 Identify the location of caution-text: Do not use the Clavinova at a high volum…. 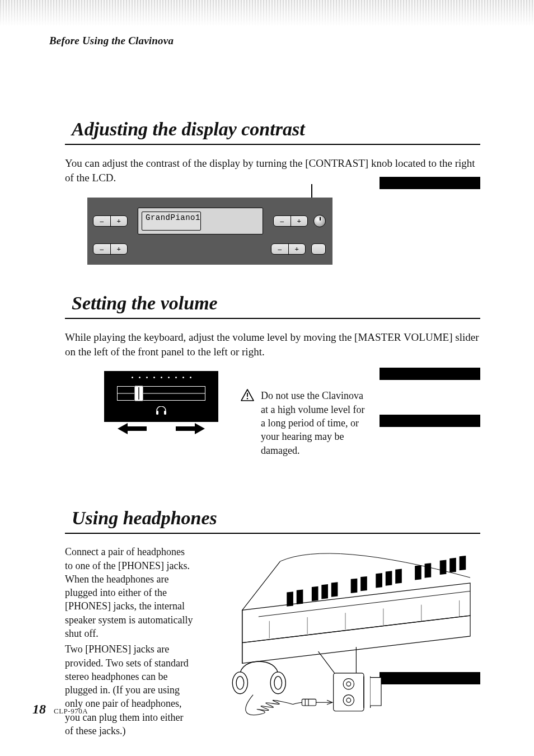
(315, 423).